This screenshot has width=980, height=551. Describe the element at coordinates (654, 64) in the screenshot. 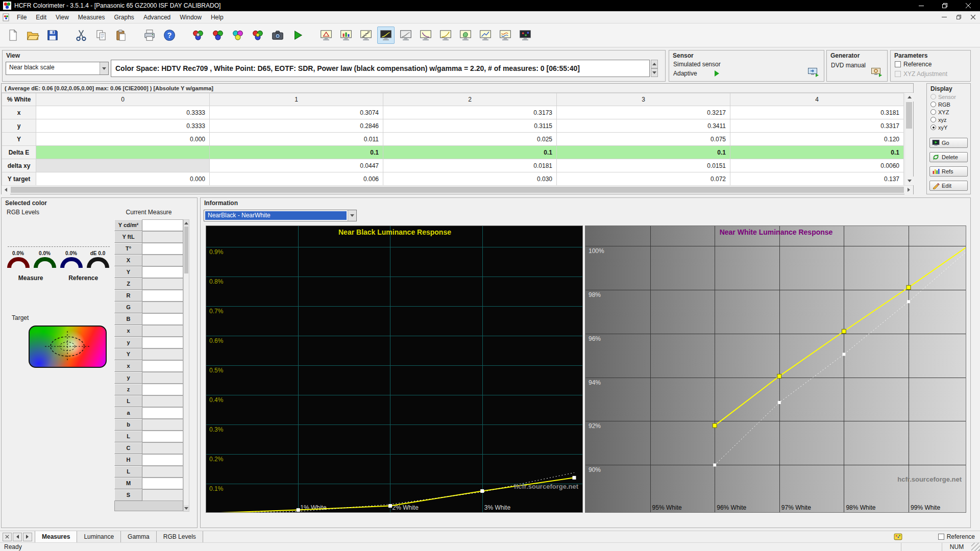

I see `spin-up-icon` at that location.